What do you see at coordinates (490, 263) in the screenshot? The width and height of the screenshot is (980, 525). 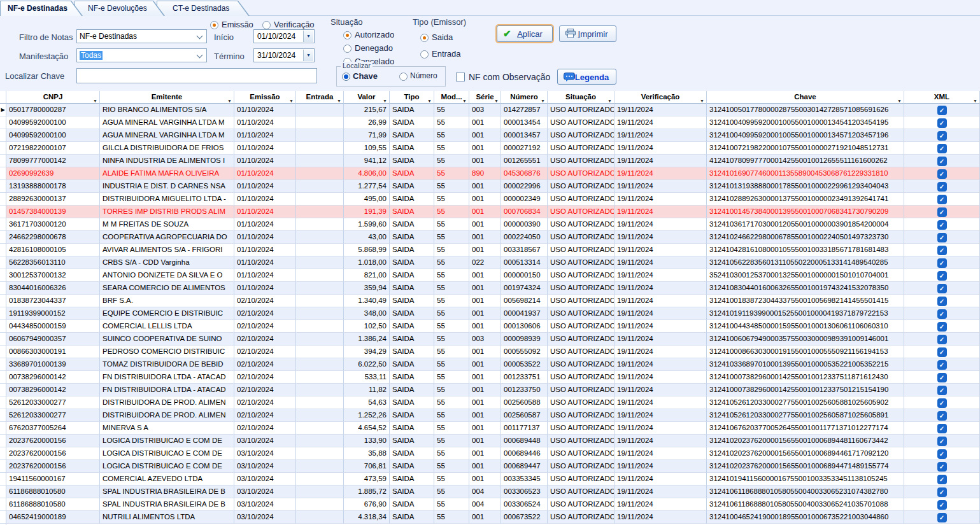 I see `table-row: 56228356013110CRBS S/A - CDD Varginha01/…` at bounding box center [490, 263].